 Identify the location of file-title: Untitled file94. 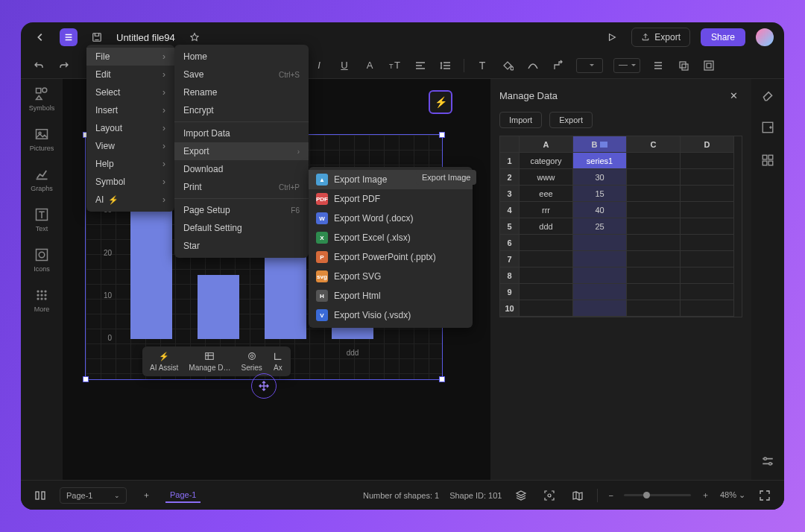
(146, 37).